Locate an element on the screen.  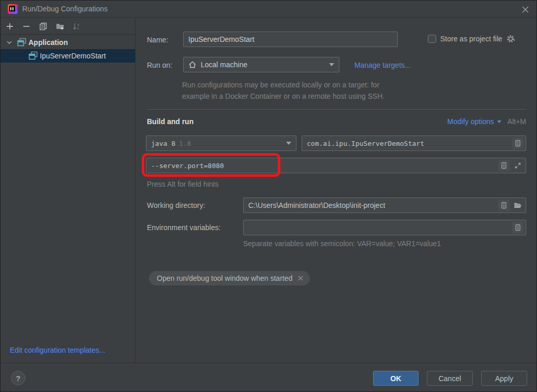
build-and-run-title: Build and run is located at coordinates (170, 122).